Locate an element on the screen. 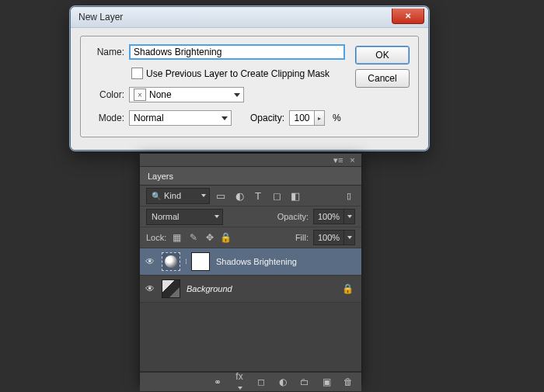  spinner-button: ▸ is located at coordinates (319, 118).